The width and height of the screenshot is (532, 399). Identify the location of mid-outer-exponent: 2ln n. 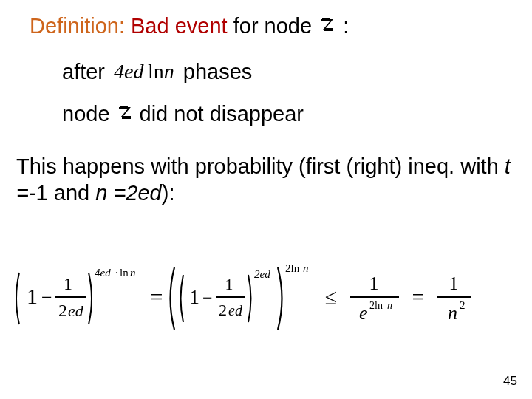
(297, 268).